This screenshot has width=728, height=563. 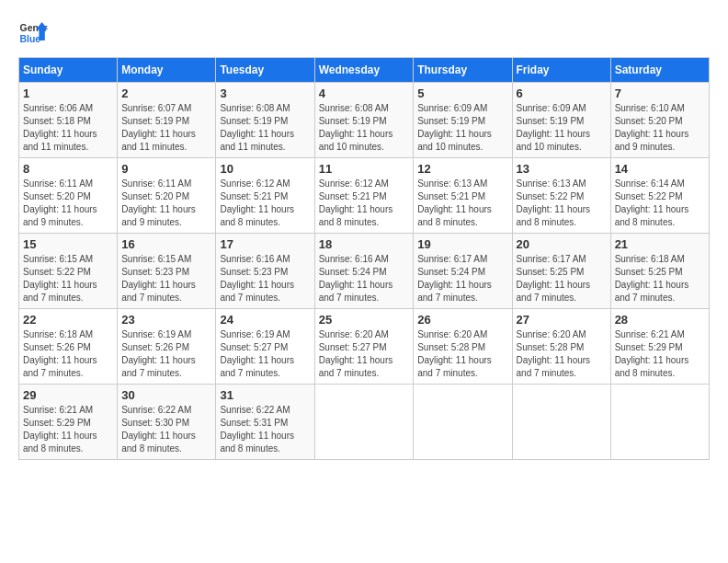 What do you see at coordinates (660, 121) in the screenshot?
I see `calendar-cell: 7 Sunrise: 6:10 AM Sunset: 5:20 PM Dayli…` at bounding box center [660, 121].